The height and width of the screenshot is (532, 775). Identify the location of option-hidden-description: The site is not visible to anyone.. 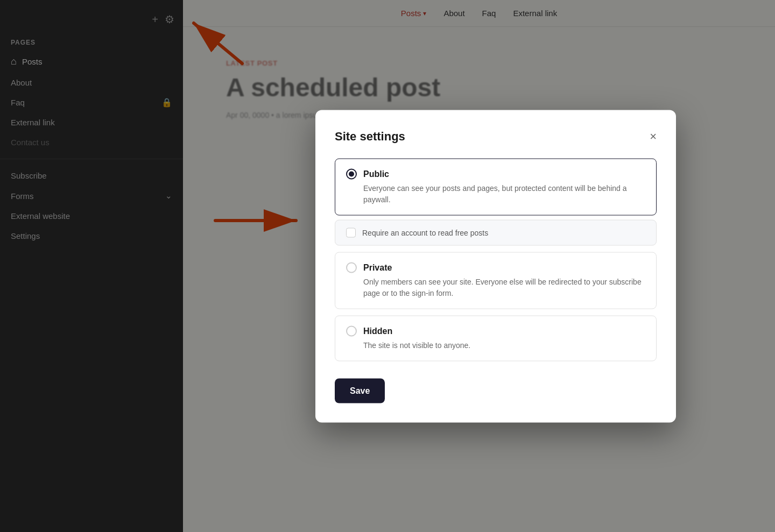
(504, 345).